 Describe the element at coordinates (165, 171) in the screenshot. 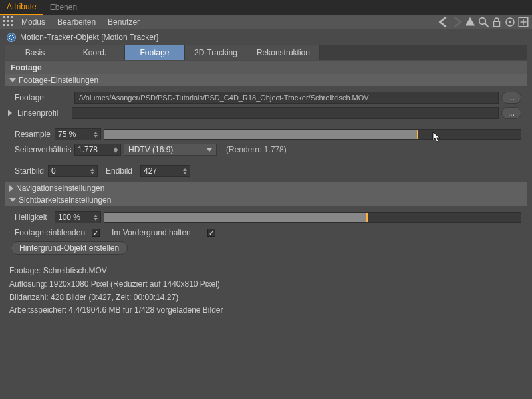

I see `endbild-value: 427` at that location.